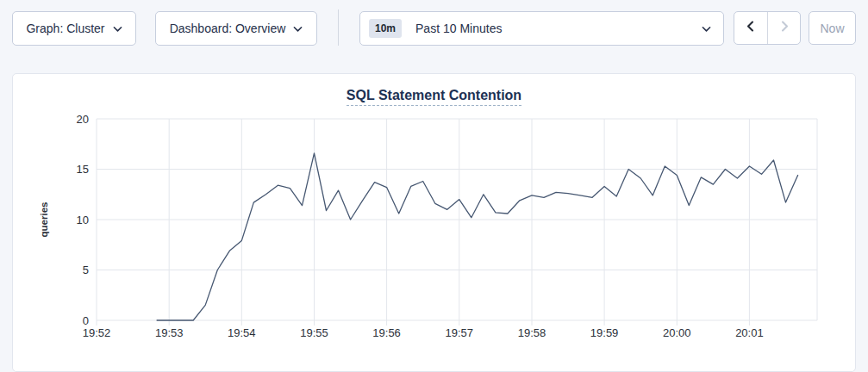  What do you see at coordinates (784, 28) in the screenshot?
I see `chevron-right-icon` at bounding box center [784, 28].